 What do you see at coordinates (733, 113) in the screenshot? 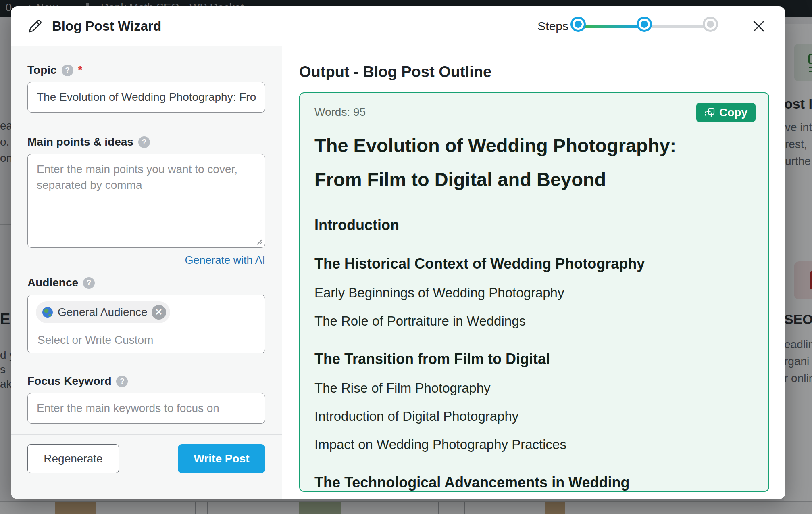
I see `copy-button-label: Copy` at bounding box center [733, 113].